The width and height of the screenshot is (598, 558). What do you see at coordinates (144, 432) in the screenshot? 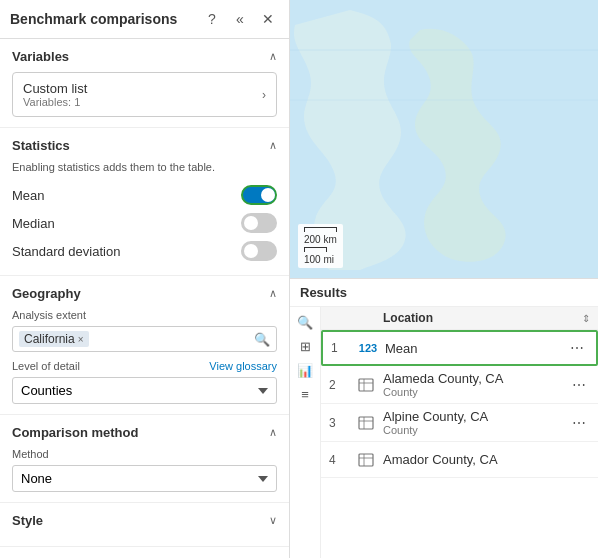
I see `comparison-method-section-header: Comparison method ∧` at bounding box center [144, 432].